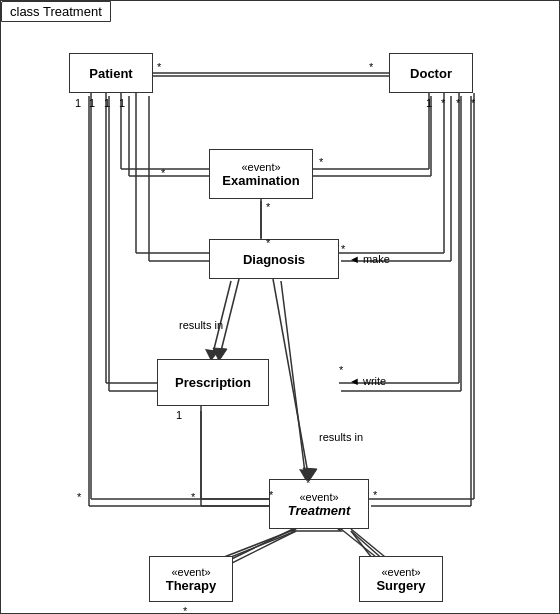 The image size is (560, 614). Describe the element at coordinates (429, 103) in the screenshot. I see `mult-d1: 1` at that location.